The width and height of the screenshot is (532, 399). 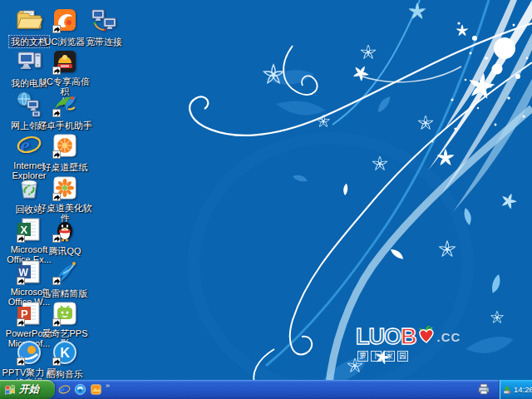 What do you see at coordinates (65, 188) in the screenshot?
I see `haozhuodao-beautify-icon` at bounding box center [65, 188].